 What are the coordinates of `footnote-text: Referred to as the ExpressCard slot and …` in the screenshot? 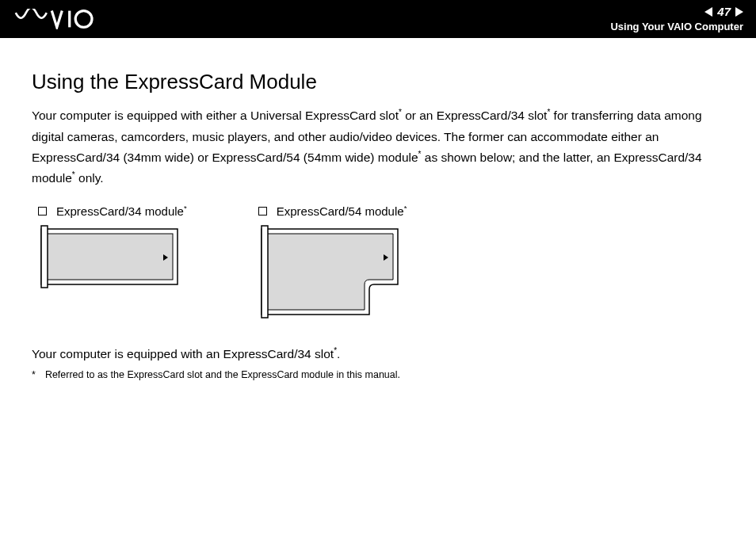 It's located at (223, 375).